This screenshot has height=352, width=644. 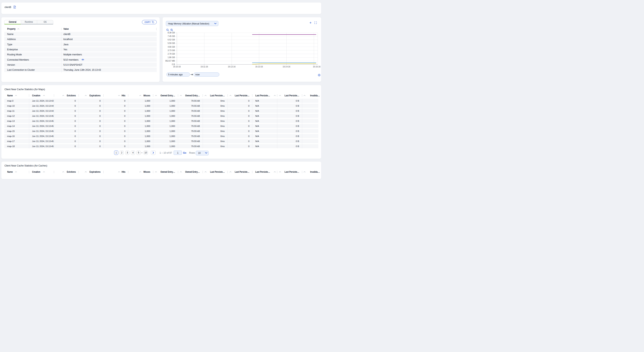 What do you see at coordinates (171, 43) in the screenshot?
I see `svg-text: 5.59 GB` at bounding box center [171, 43].